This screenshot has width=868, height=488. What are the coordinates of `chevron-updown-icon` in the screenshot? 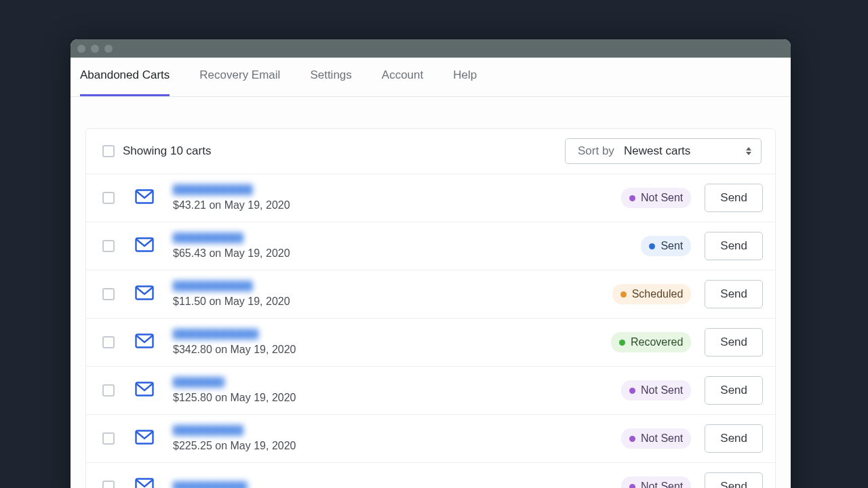 It's located at (749, 151).